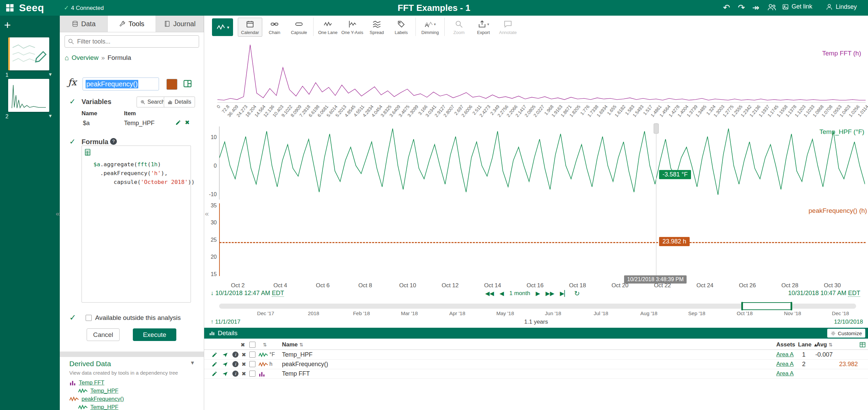  Describe the element at coordinates (564, 294) in the screenshot. I see `skip-end-icon: ▶▏` at that location.